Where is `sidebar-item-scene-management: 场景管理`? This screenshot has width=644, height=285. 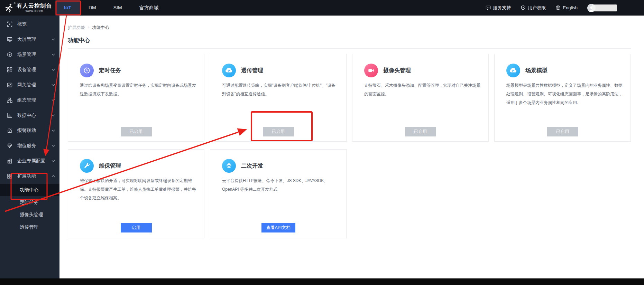
sidebar-item-scene-management: 场景管理 is located at coordinates (30, 55).